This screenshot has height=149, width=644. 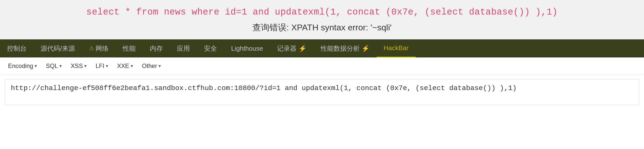 I want to click on nav-label: 控制台, so click(x=17, y=49).